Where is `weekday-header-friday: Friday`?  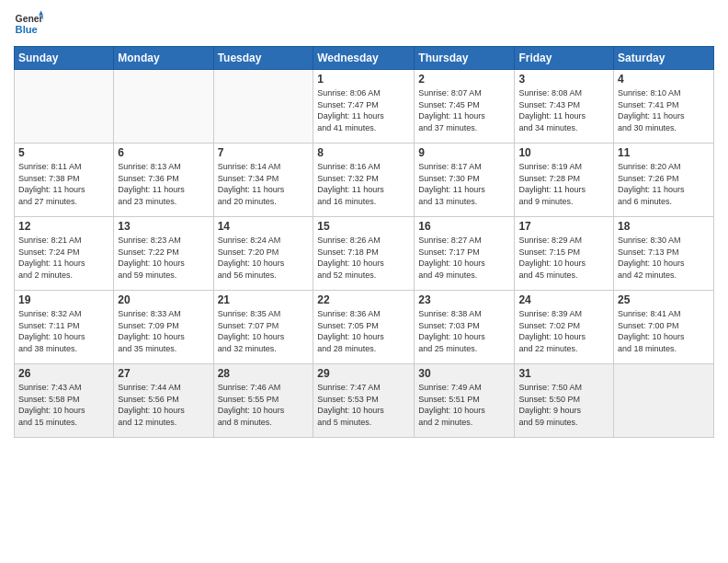
weekday-header-friday: Friday is located at coordinates (564, 59).